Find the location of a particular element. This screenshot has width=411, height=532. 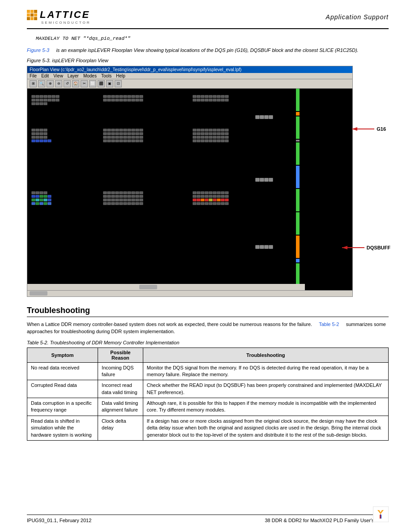

toolbar-btn-10: ▣ is located at coordinates (110, 84).